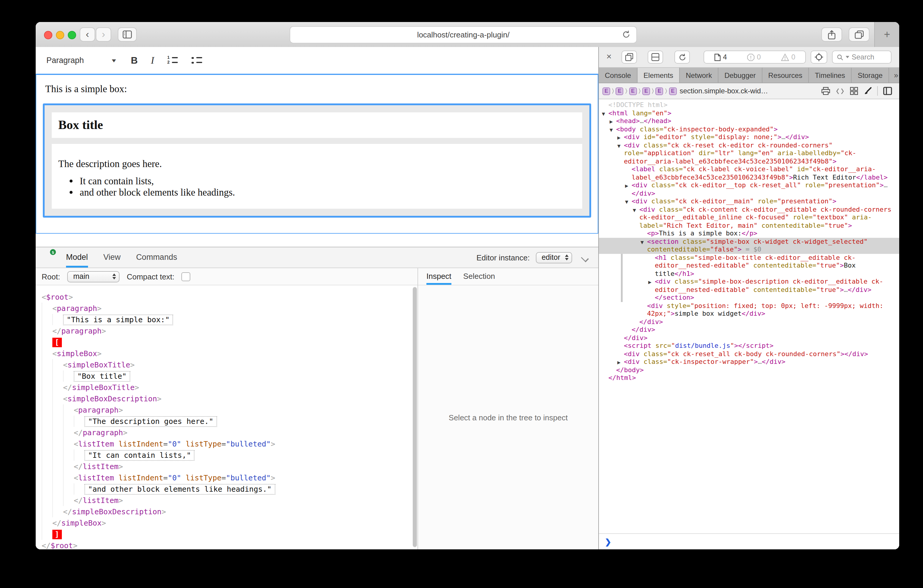  I want to click on dom-tree-line: <div class="ck ck-reset_all ck-body ck-r…, so click(749, 354).